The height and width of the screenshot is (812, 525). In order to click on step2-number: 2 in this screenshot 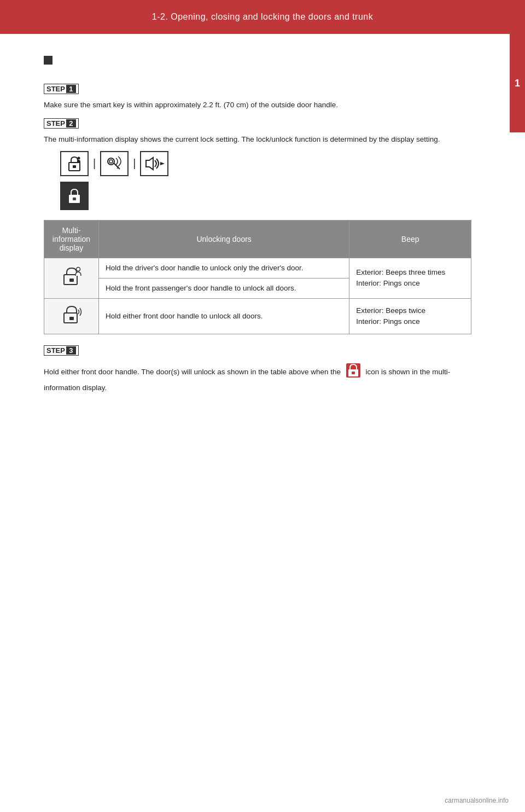, I will do `click(71, 124)`.